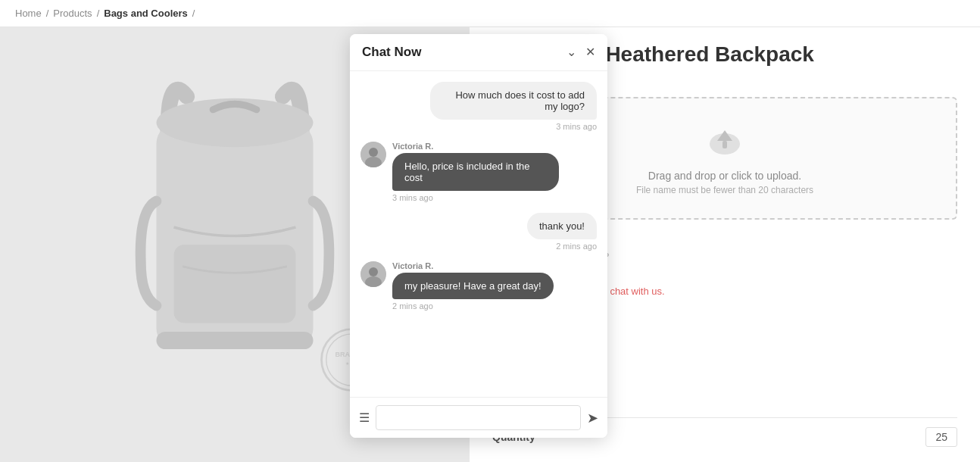 The width and height of the screenshot is (980, 462). What do you see at coordinates (513, 101) in the screenshot?
I see `chat-bubble-1: How much does it cost to add my logo?` at bounding box center [513, 101].